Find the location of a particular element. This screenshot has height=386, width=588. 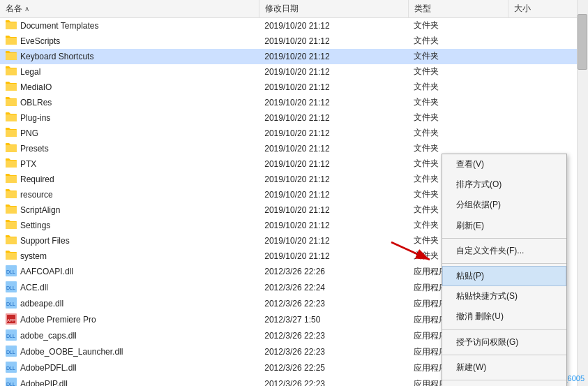

file-name-label: Keyboard Shortcuts is located at coordinates (57, 57).